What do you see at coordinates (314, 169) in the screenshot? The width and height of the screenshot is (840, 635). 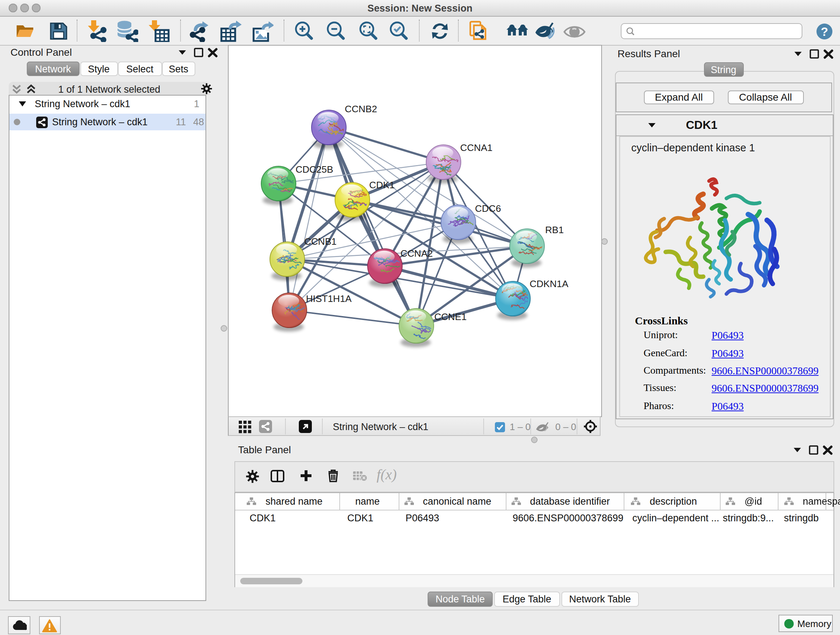 I see `svg-text: CDC25B` at bounding box center [314, 169].